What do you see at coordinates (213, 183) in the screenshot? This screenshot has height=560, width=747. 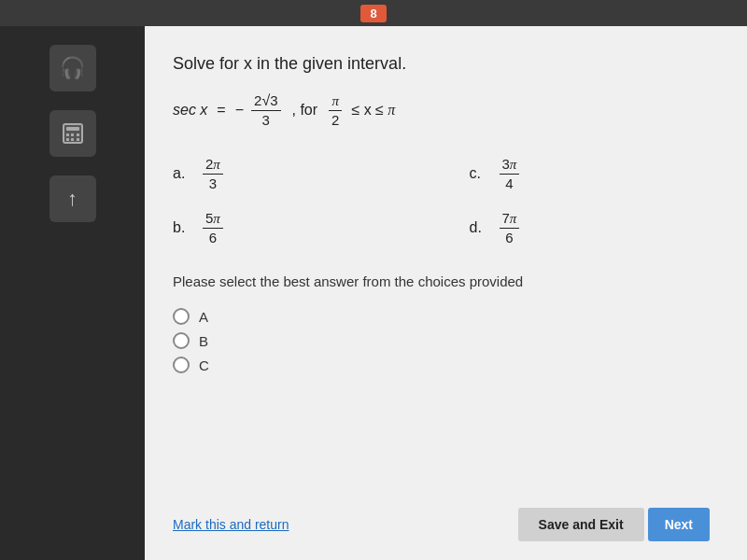 I see `choice-a-denominator: 3` at bounding box center [213, 183].